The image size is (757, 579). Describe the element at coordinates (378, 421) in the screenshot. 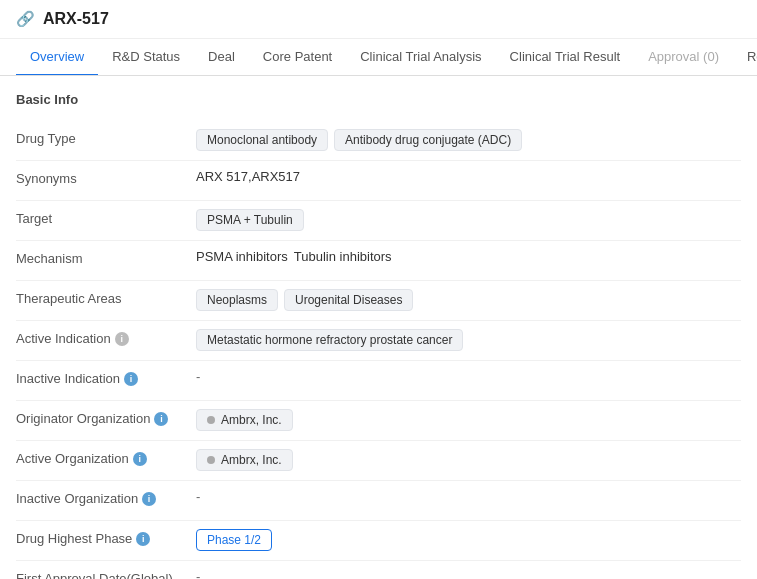

I see `field-row-originator-organization: Originator OrganizationiAmbrx, Inc.` at that location.